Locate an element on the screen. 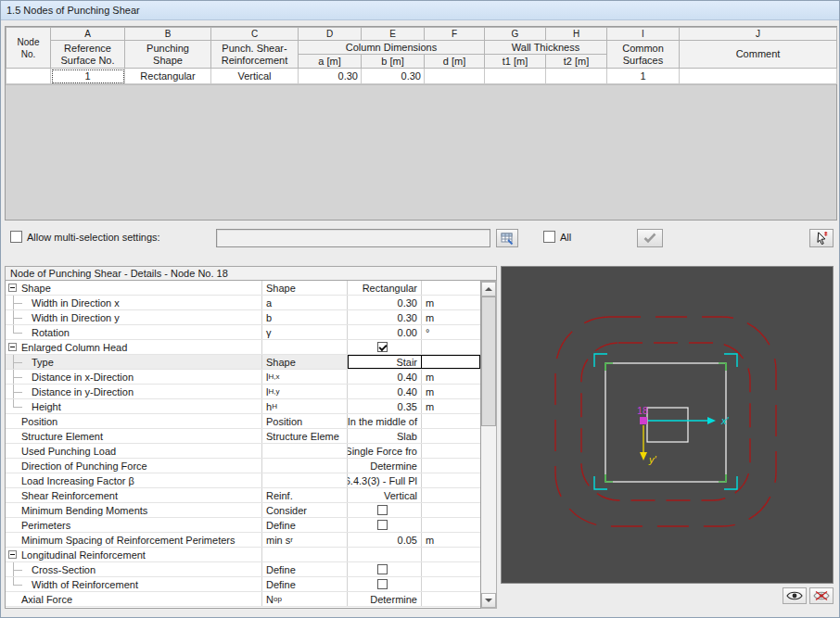  details-row: Shear ReinforcementReinf.Vertical is located at coordinates (243, 496).